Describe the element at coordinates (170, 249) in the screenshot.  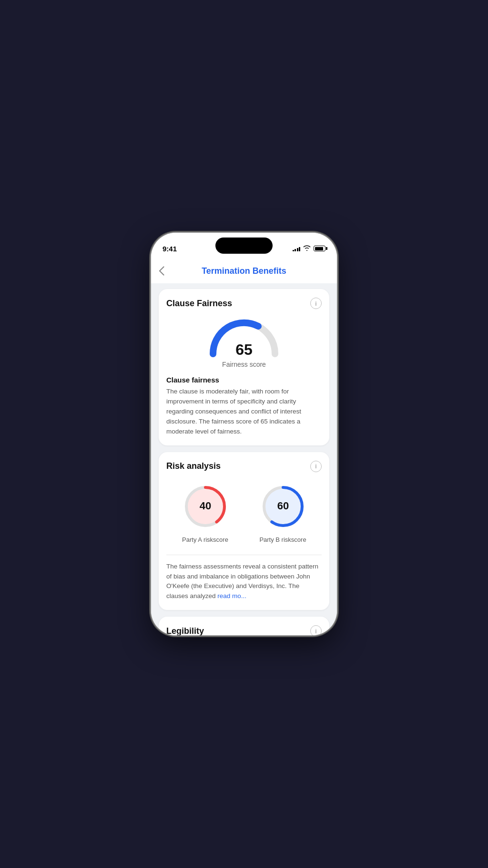
I see `status-time: 9:41` at that location.